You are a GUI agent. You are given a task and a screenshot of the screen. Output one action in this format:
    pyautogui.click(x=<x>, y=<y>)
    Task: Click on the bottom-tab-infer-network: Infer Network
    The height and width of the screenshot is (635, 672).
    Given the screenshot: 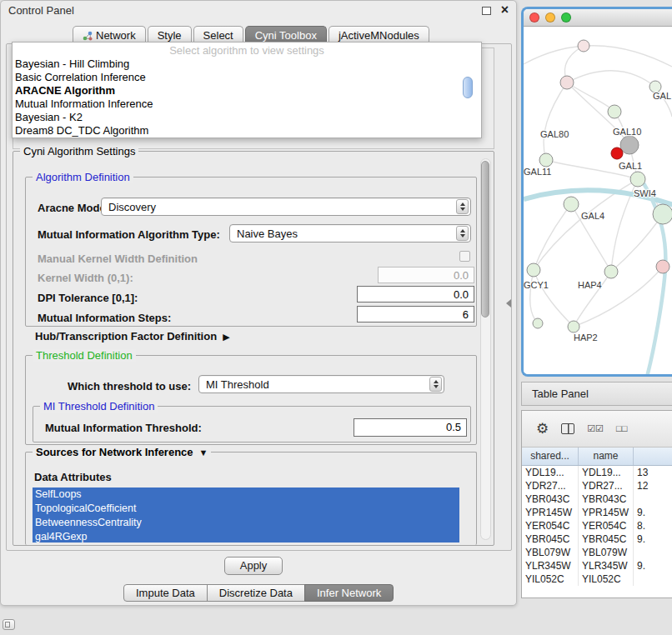 What is the action you would take?
    pyautogui.click(x=349, y=593)
    